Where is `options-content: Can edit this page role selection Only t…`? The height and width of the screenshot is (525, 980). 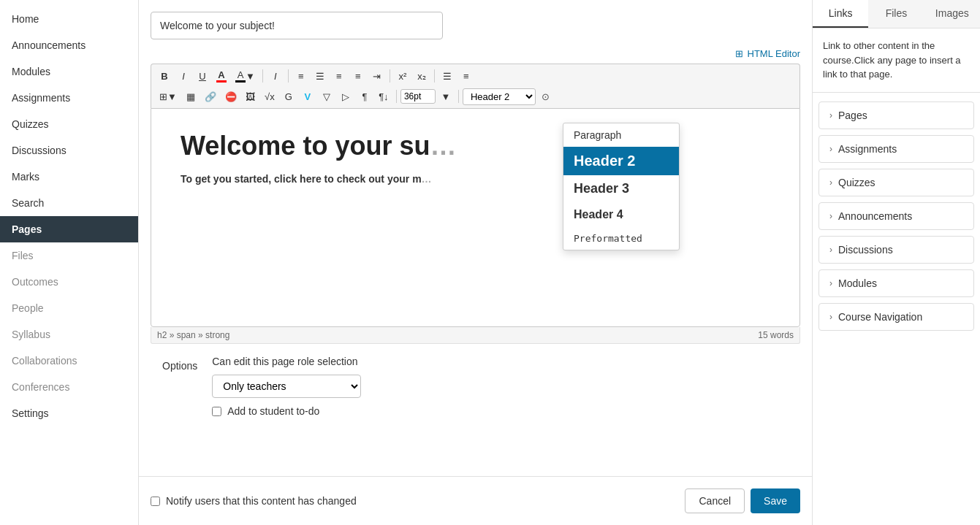 options-content: Can edit this page role selection Only t… is located at coordinates (286, 386).